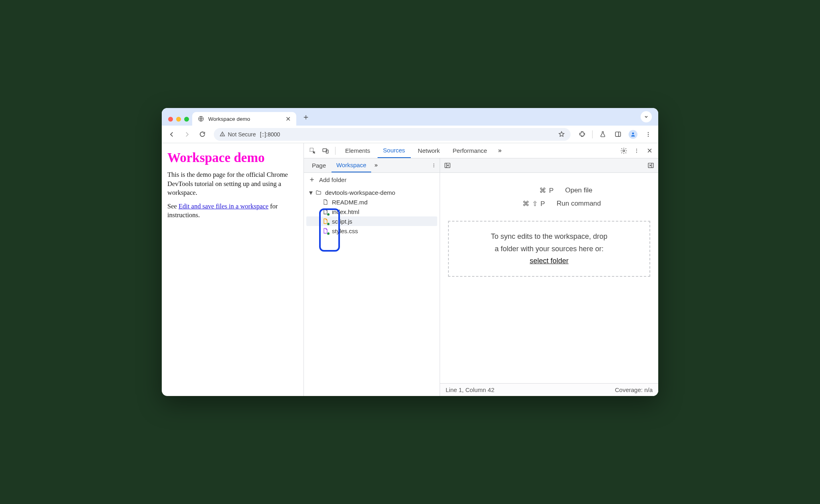 This screenshot has height=504, width=820. I want to click on shortcut-label: Run command, so click(579, 204).